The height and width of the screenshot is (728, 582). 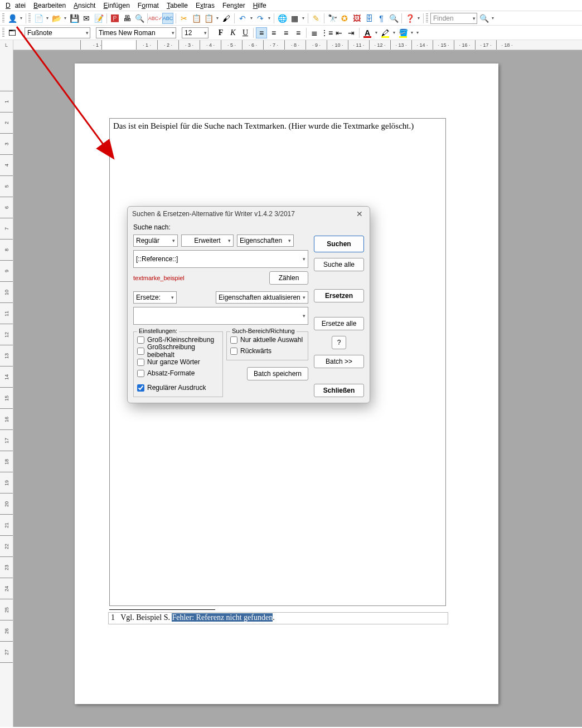 What do you see at coordinates (249, 214) in the screenshot?
I see `dialog-titlebar: Suchen & Ersetzen-Alternative für Writer…` at bounding box center [249, 214].